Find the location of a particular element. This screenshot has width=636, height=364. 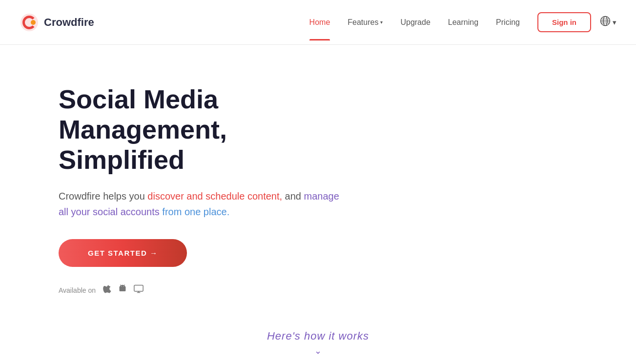

sign-in-button: Sign in is located at coordinates (564, 22).